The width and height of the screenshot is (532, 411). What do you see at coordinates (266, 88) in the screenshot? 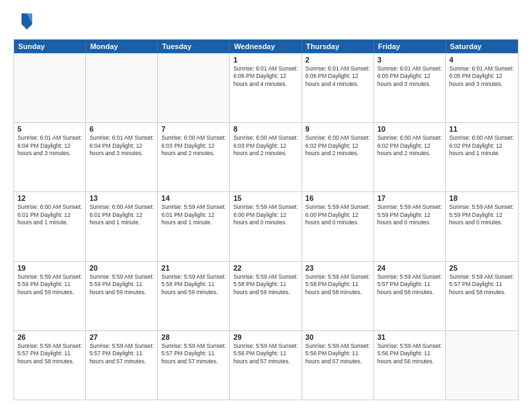
I see `day-cell-1: 1Sunrise: 6:01 AM Sunset: 6:06 PM Daylig…` at bounding box center [266, 88].